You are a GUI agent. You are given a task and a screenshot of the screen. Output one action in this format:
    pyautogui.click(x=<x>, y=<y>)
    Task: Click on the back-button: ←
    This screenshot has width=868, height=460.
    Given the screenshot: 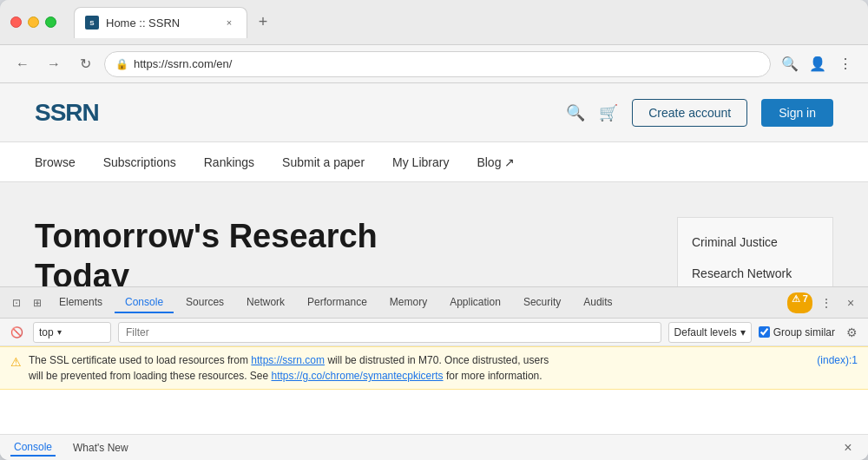 What is the action you would take?
    pyautogui.click(x=23, y=64)
    